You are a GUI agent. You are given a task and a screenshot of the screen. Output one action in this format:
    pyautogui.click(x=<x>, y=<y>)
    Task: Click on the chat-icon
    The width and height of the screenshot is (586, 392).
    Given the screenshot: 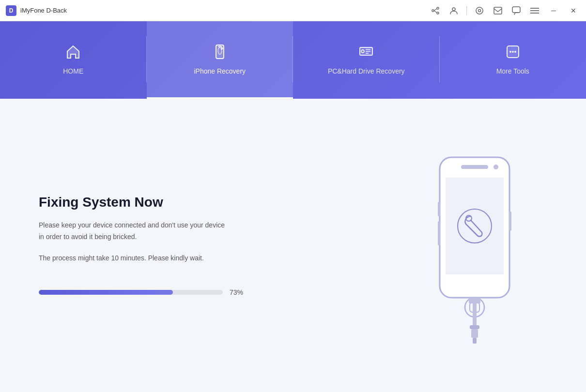 What is the action you would take?
    pyautogui.click(x=516, y=11)
    